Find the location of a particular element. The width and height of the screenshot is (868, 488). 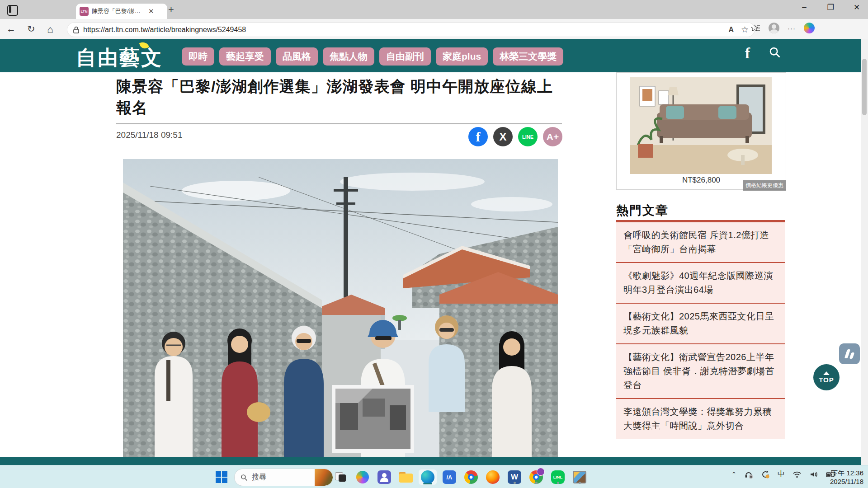

header-facebook-icon: f is located at coordinates (748, 53).